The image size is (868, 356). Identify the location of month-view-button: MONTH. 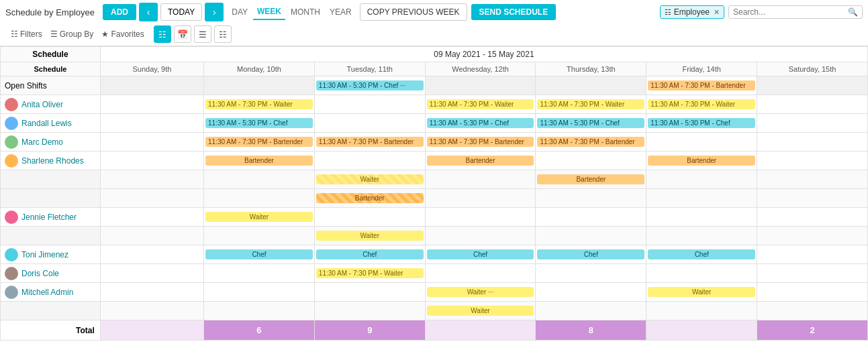
(305, 12).